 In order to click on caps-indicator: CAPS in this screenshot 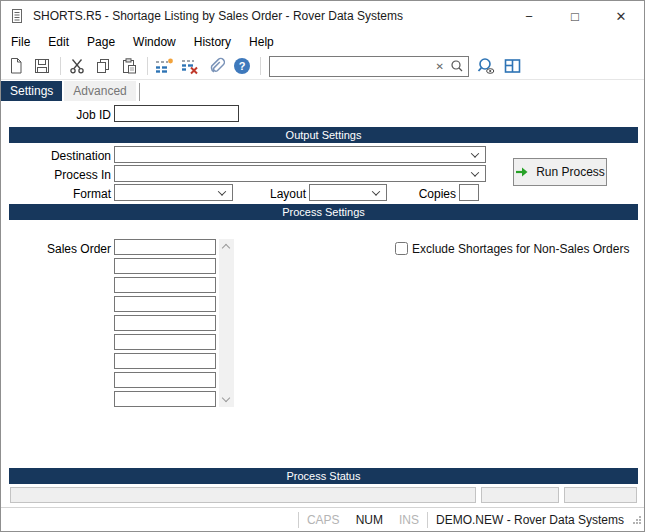, I will do `click(324, 520)`.